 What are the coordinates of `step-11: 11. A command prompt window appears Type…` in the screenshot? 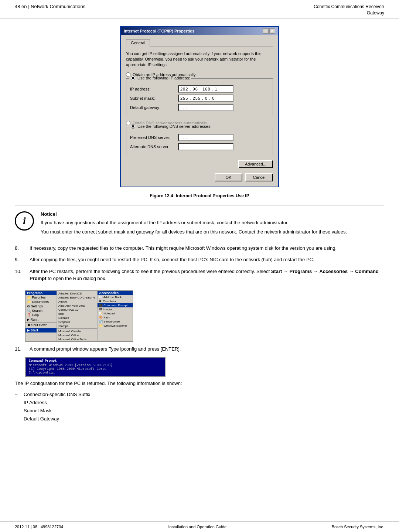 It's located at (200, 349).